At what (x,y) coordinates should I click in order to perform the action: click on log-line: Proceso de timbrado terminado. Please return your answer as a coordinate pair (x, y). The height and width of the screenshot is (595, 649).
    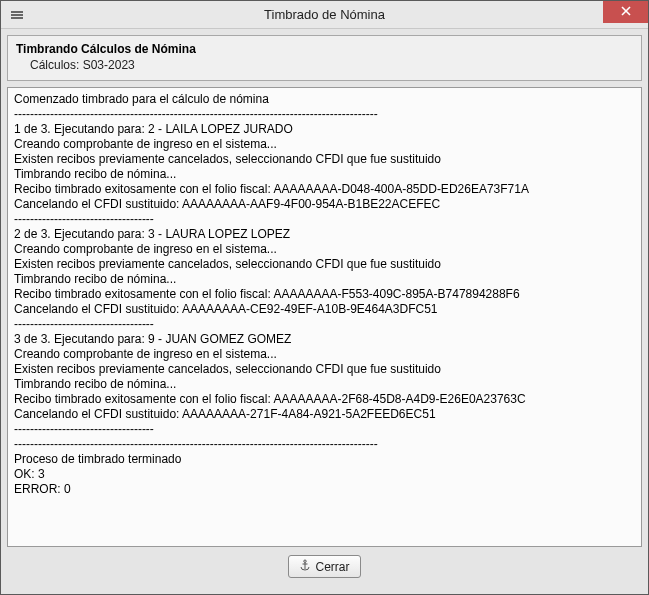
    Looking at the image, I should click on (324, 460).